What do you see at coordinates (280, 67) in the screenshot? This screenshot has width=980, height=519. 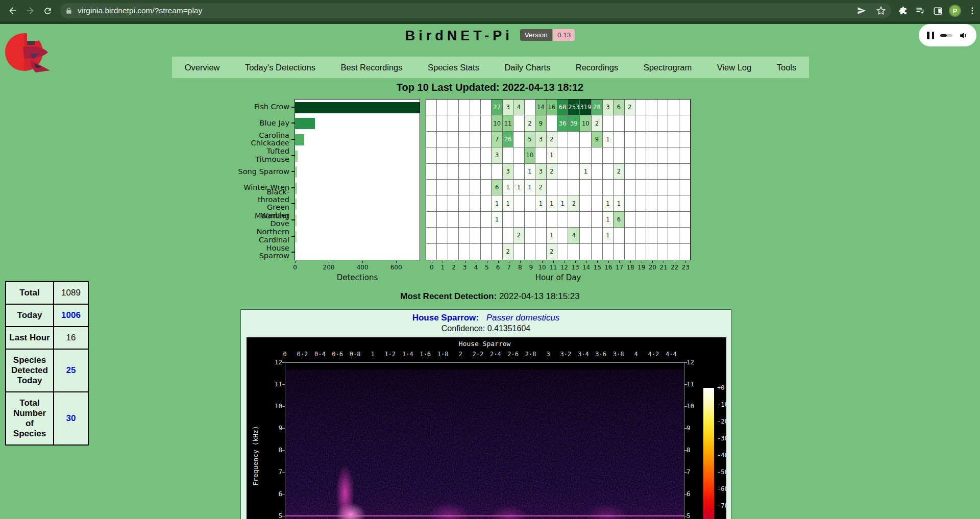 I see `nav-item-today-s-detections: Today's Detections` at bounding box center [280, 67].